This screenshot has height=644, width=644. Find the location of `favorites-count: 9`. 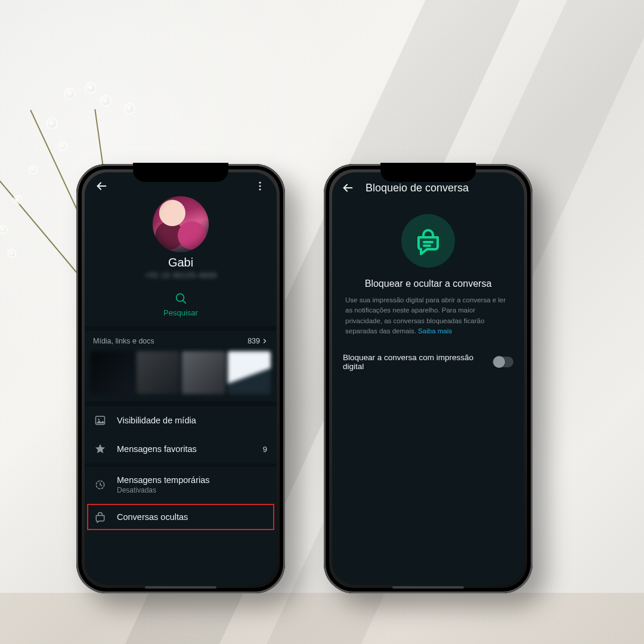

favorites-count: 9 is located at coordinates (265, 450).